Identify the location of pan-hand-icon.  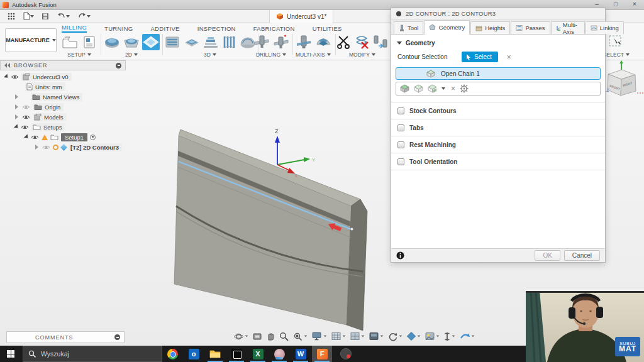
(270, 336).